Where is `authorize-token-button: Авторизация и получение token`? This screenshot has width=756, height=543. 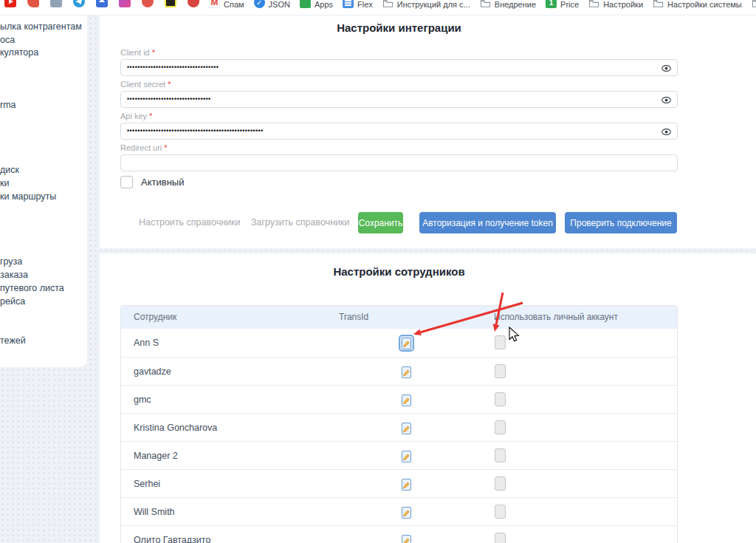 authorize-token-button: Авторизация и получение token is located at coordinates (487, 223).